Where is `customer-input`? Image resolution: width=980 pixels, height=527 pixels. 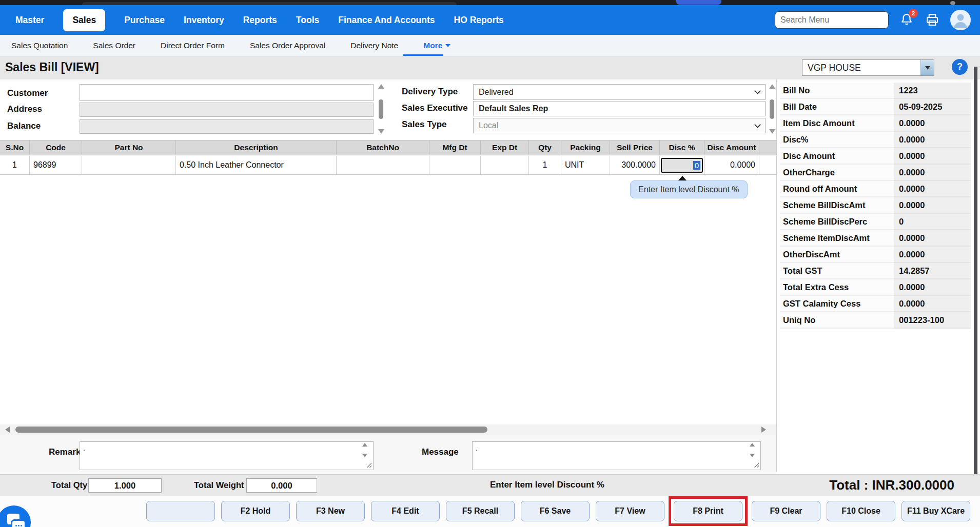 customer-input is located at coordinates (227, 92).